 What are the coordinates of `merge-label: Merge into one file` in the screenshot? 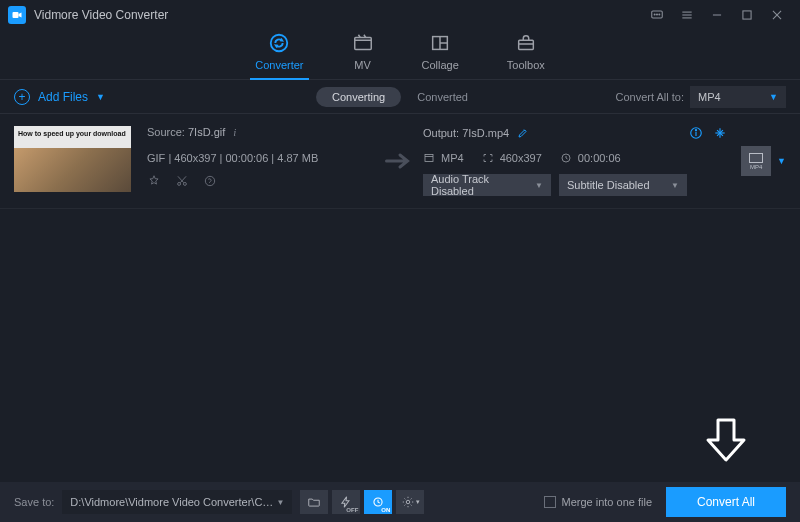 It's located at (608, 502).